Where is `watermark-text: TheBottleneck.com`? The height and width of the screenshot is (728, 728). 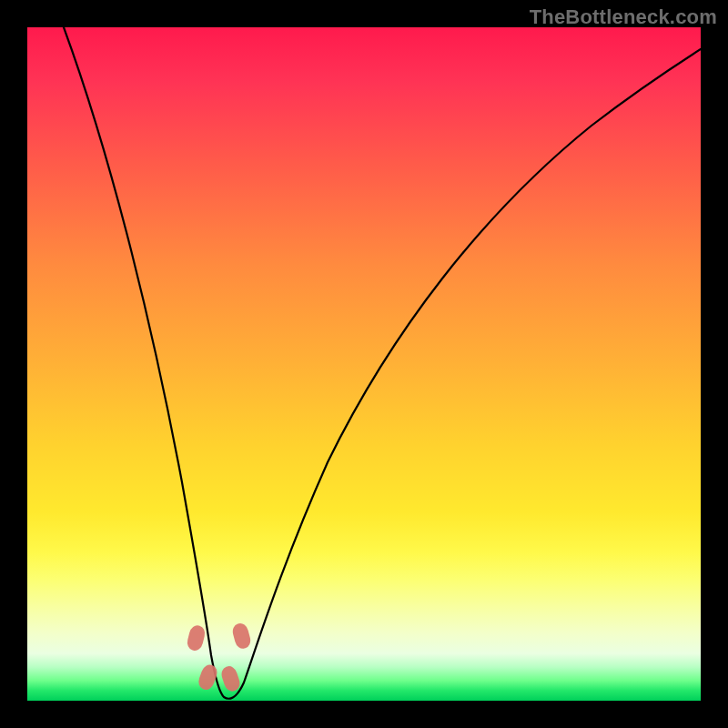
watermark-text: TheBottleneck.com is located at coordinates (623, 17).